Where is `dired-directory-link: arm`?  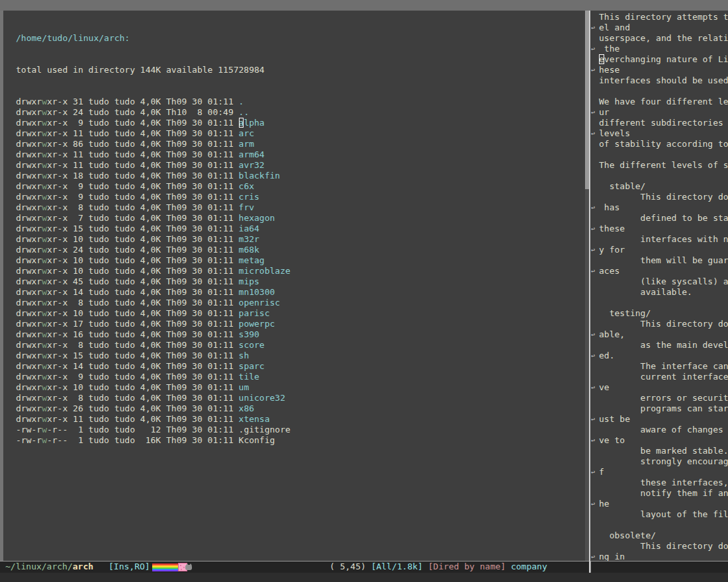
dired-directory-link: arm is located at coordinates (246, 144).